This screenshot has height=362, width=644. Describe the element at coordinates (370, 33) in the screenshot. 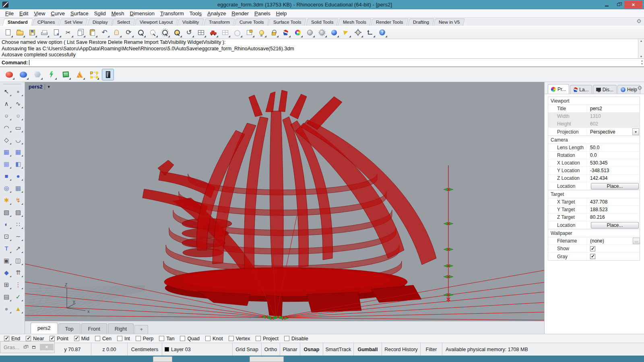

I see `move-widget-icon` at that location.